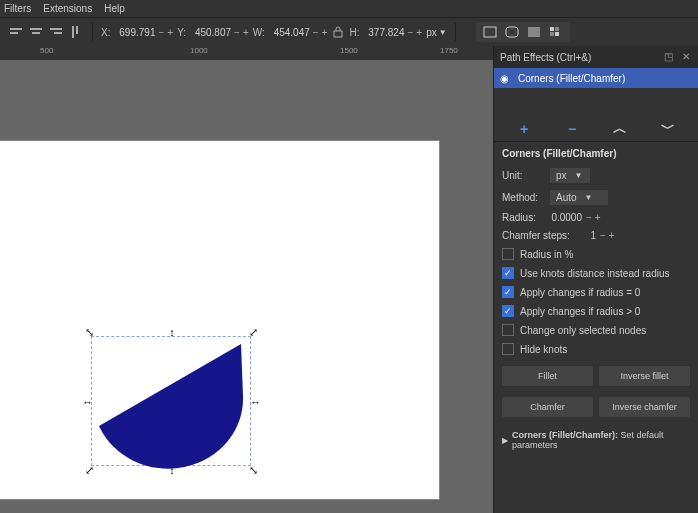  What do you see at coordinates (644, 407) in the screenshot?
I see `inverse-chamfer-button: Inverse chamfer` at bounding box center [644, 407].